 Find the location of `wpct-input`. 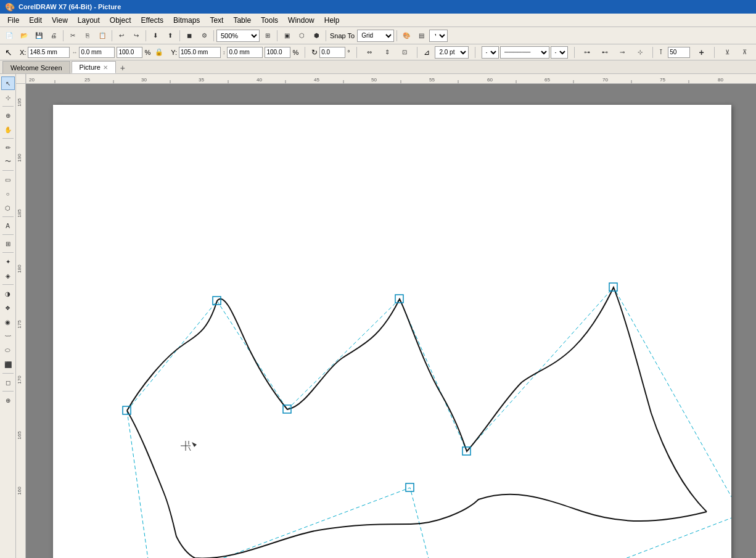

wpct-input is located at coordinates (129, 52).